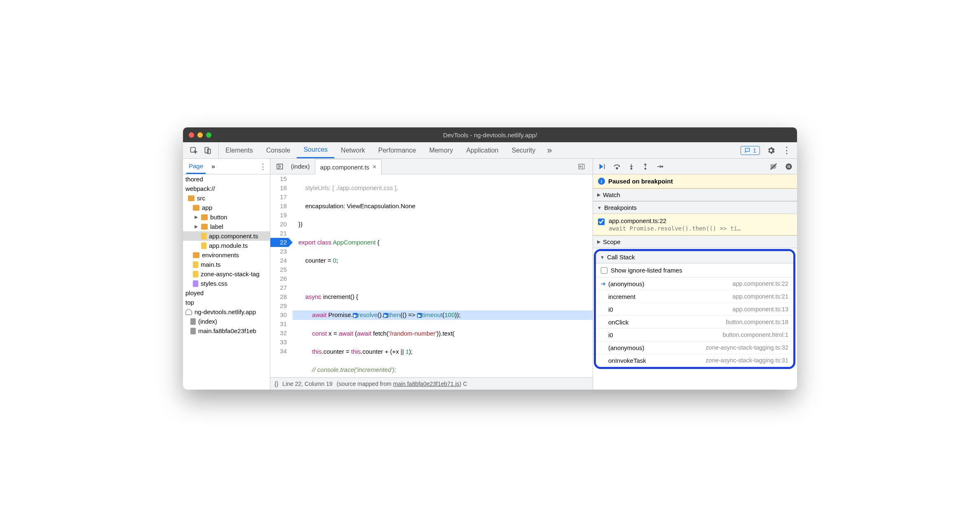  What do you see at coordinates (645, 167) in the screenshot?
I see `step-out-icon` at bounding box center [645, 167].